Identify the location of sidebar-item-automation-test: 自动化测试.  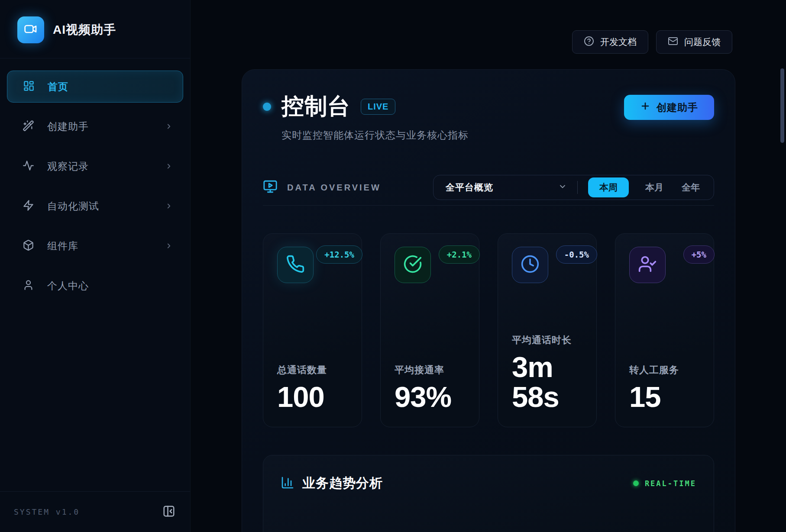
(95, 206).